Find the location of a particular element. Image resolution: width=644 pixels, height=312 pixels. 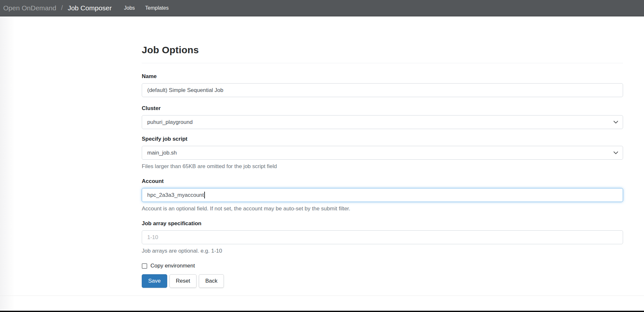

account-label: Account is located at coordinates (382, 181).